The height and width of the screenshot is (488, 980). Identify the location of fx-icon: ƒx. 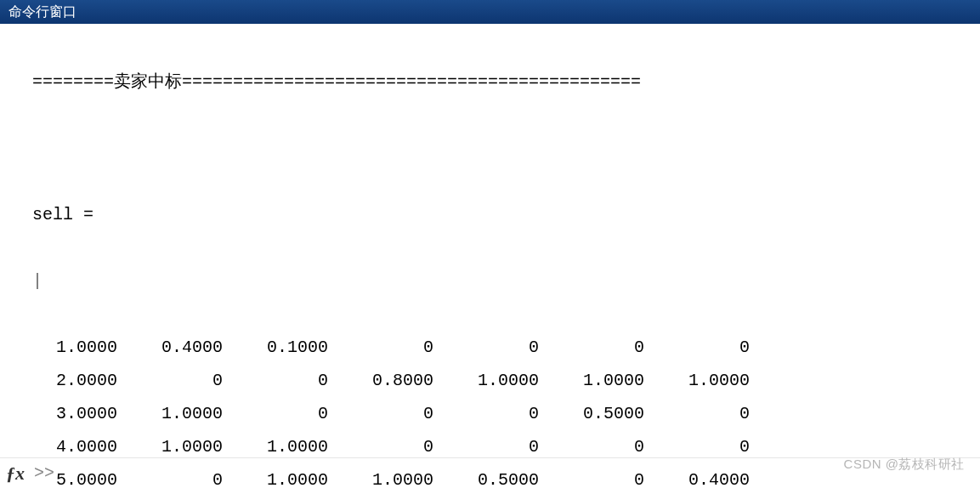
(15, 474).